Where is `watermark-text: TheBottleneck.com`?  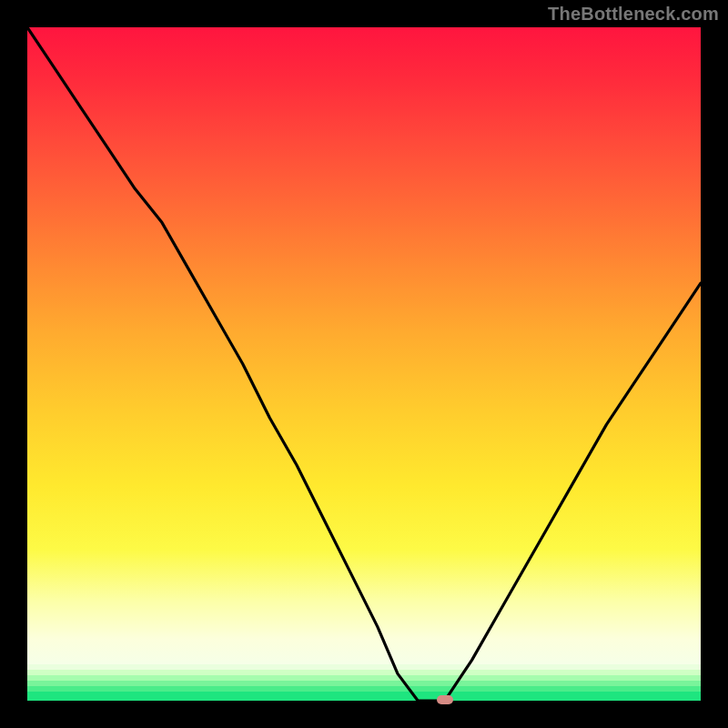
watermark-text: TheBottleneck.com is located at coordinates (633, 15).